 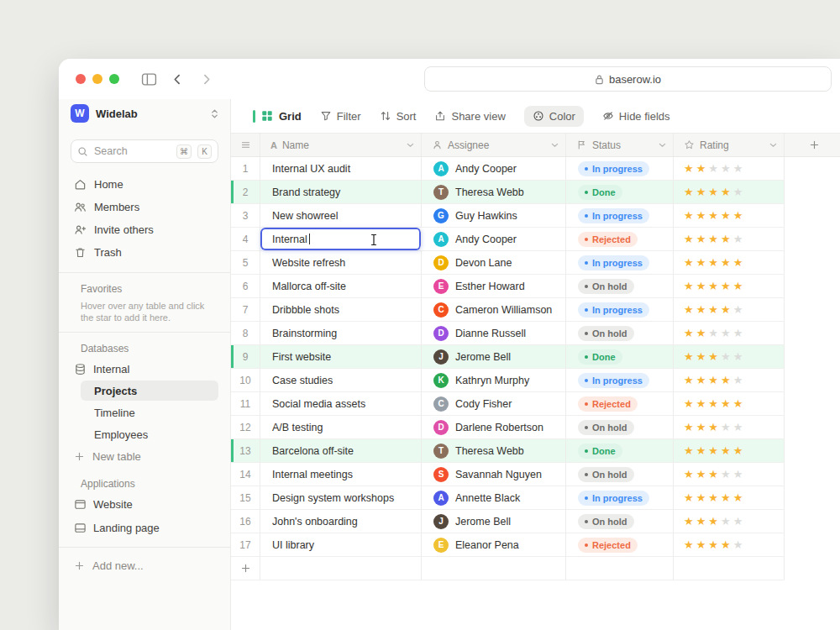 I want to click on address-bar: baserow.io, so click(x=628, y=79).